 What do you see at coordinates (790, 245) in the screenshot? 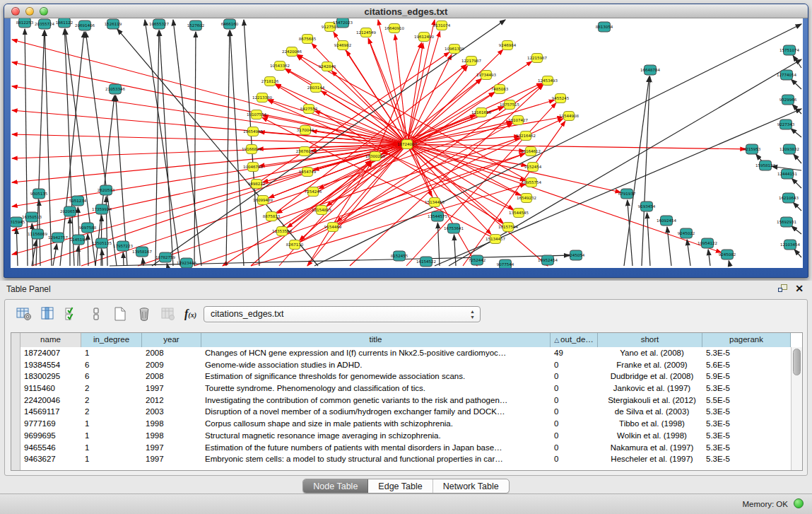
I see `graph-node-teal: 12103454` at bounding box center [790, 245].